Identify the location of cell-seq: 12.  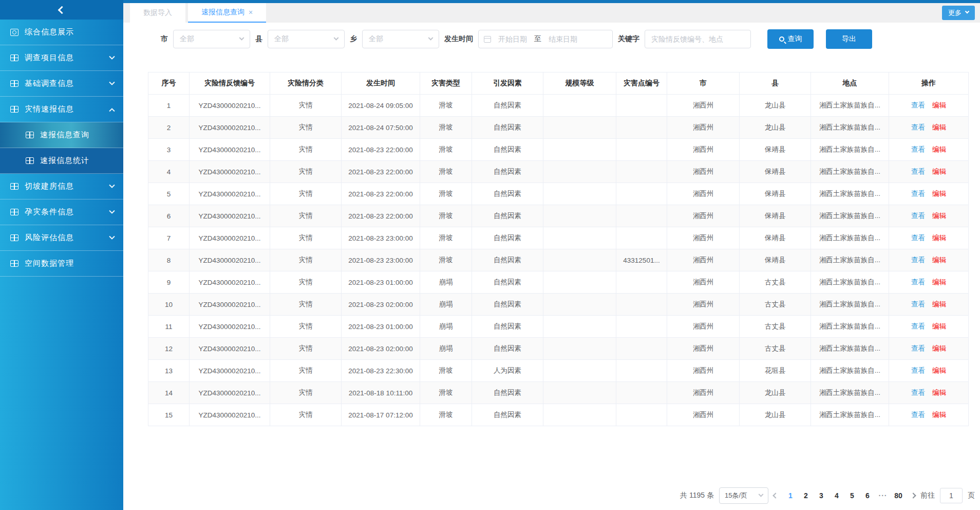
(169, 349).